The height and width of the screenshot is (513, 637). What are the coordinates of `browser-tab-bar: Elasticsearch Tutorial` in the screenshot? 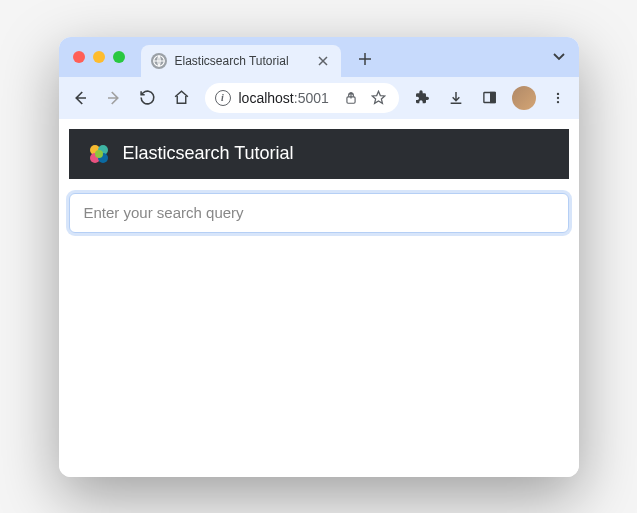 It's located at (319, 57).